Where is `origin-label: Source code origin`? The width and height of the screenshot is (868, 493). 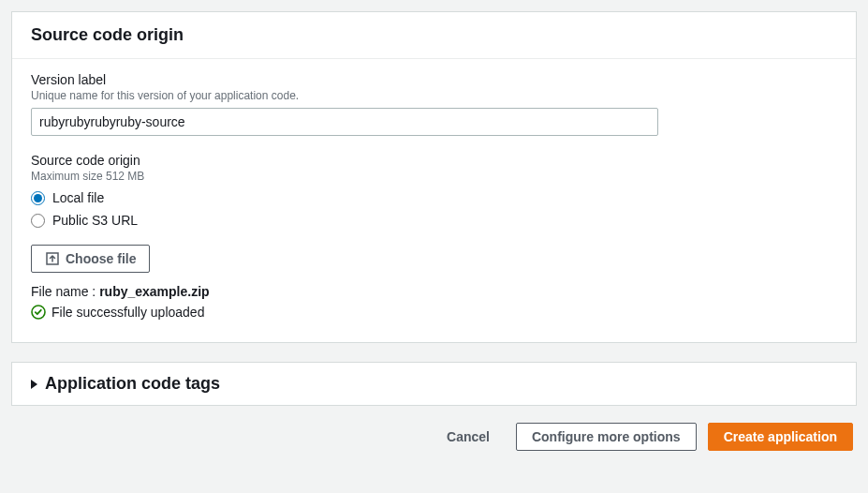
origin-label: Source code origin is located at coordinates (434, 160).